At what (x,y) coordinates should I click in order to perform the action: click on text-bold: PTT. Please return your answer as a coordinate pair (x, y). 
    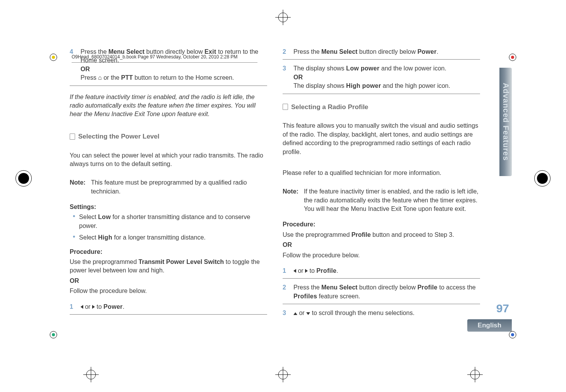
    Looking at the image, I should click on (127, 77).